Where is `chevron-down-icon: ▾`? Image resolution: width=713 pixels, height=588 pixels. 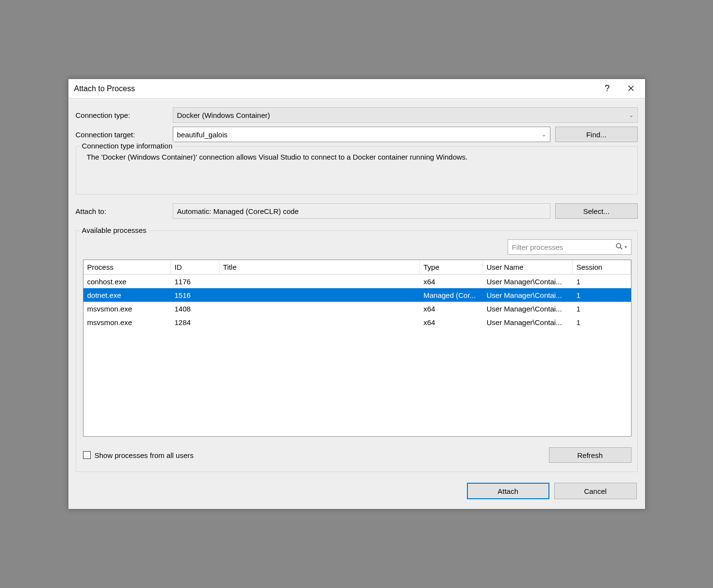 chevron-down-icon: ▾ is located at coordinates (626, 247).